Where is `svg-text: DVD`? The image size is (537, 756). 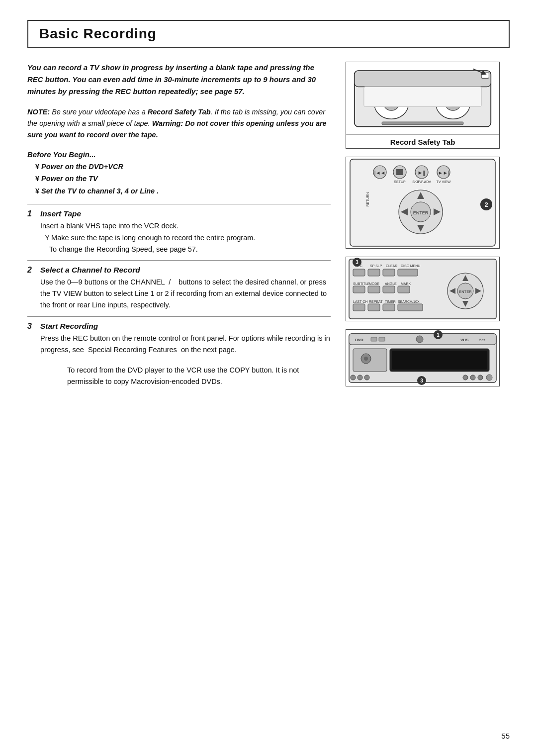
svg-text: DVD is located at coordinates (359, 340).